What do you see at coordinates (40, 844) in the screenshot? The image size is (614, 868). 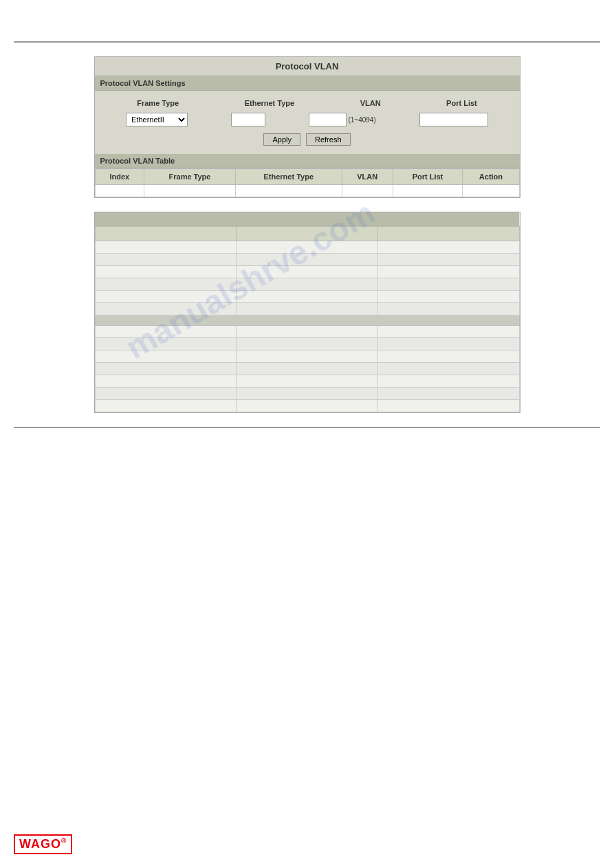 I see `logo-text: WAGO` at bounding box center [40, 844].